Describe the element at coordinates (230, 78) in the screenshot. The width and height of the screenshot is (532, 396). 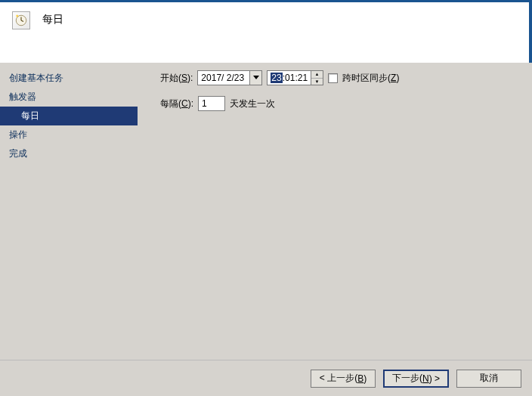
I see `start-date-picker: 2017/ 2/23` at that location.